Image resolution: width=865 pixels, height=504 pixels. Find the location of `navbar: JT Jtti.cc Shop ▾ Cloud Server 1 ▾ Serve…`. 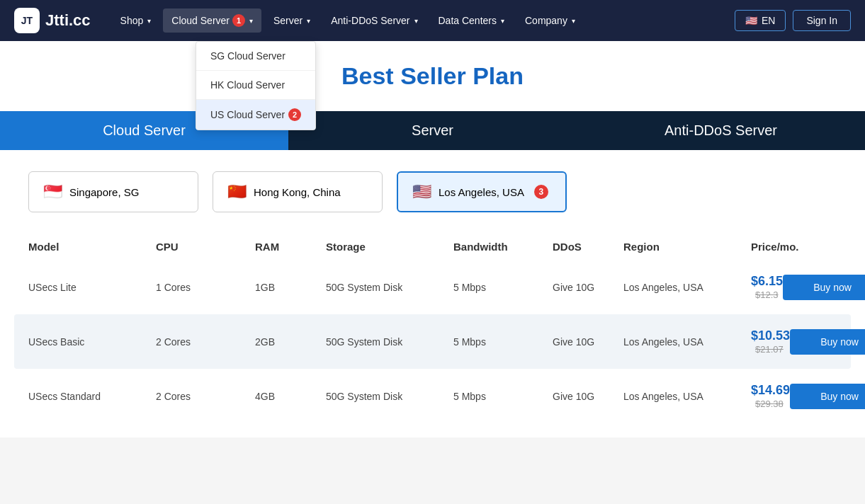

navbar: JT Jtti.cc Shop ▾ Cloud Server 1 ▾ Serve… is located at coordinates (432, 21).